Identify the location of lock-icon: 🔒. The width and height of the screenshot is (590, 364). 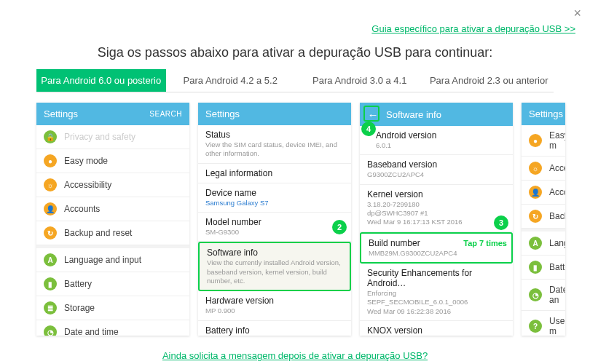
(50, 137).